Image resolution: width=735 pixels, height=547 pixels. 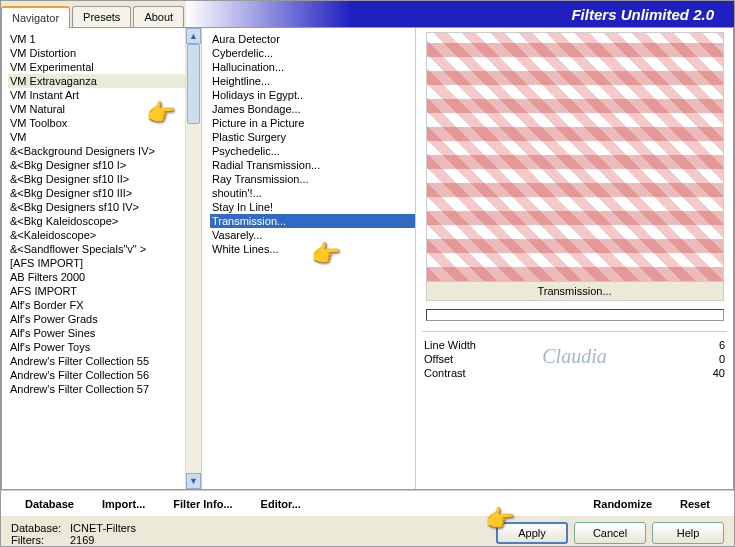 What do you see at coordinates (312, 151) in the screenshot?
I see `filter-item: Psychedelic...` at bounding box center [312, 151].